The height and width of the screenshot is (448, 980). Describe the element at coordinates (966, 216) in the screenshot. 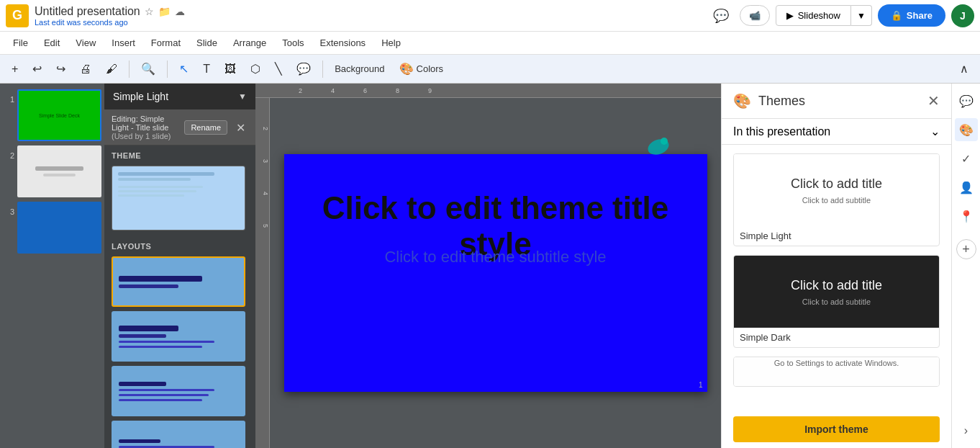

I see `mini-sidebar-maps-button: 📍` at that location.